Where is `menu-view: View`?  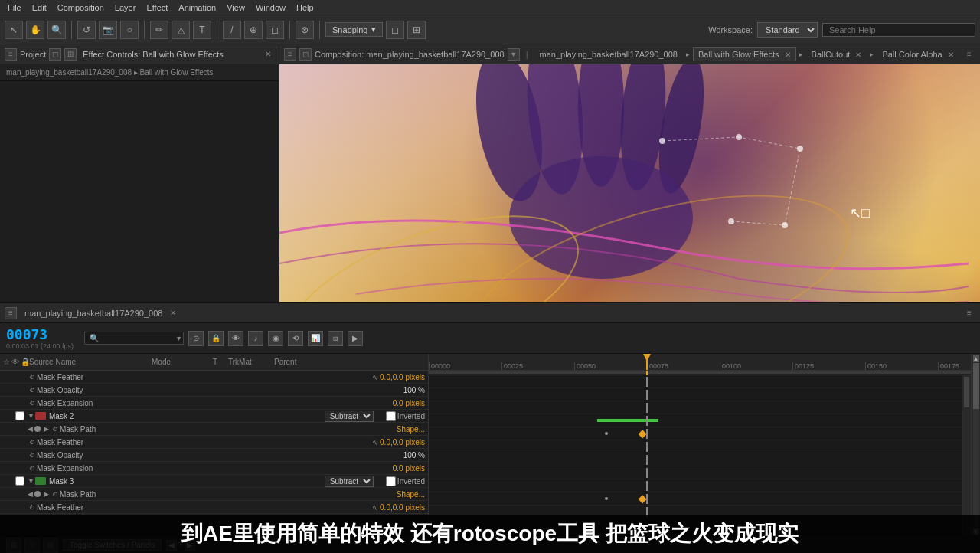
menu-view: View is located at coordinates (236, 8).